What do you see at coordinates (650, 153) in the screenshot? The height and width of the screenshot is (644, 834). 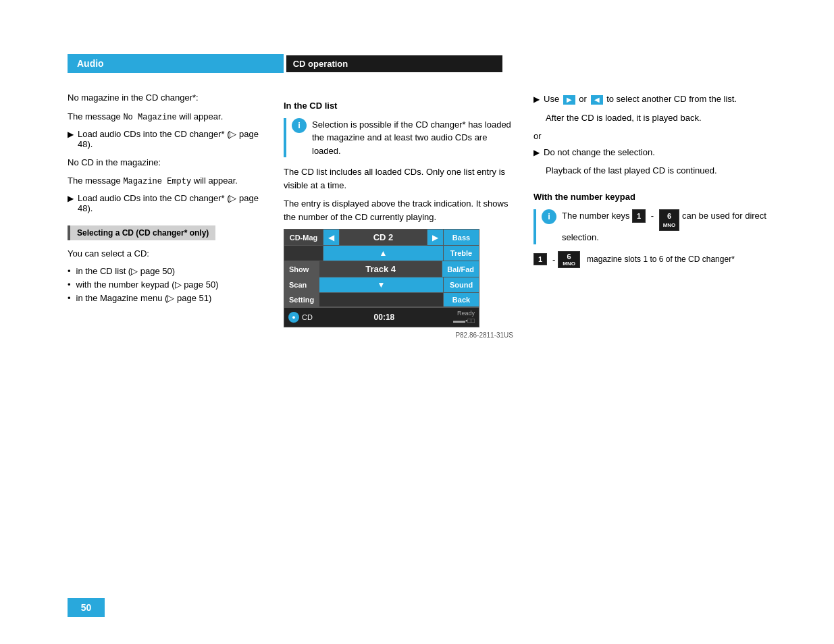 I see `do-not-change-bullet: ▶ Do not change the selection.` at bounding box center [650, 153].